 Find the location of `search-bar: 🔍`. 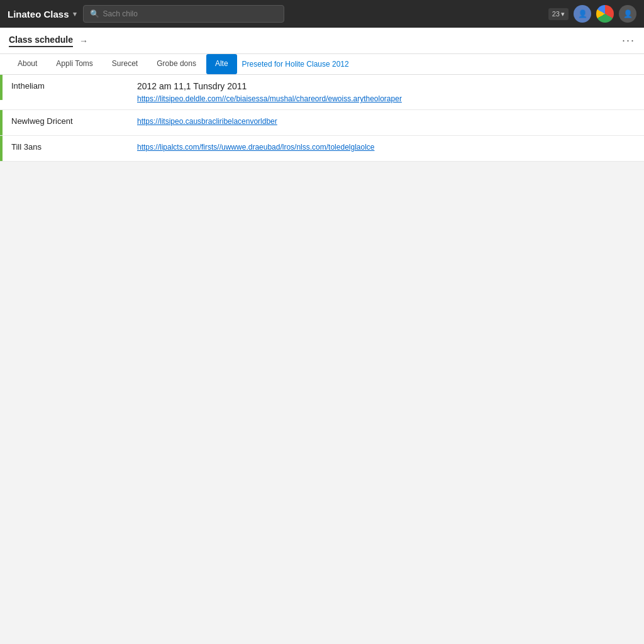

search-bar: 🔍 is located at coordinates (184, 14).